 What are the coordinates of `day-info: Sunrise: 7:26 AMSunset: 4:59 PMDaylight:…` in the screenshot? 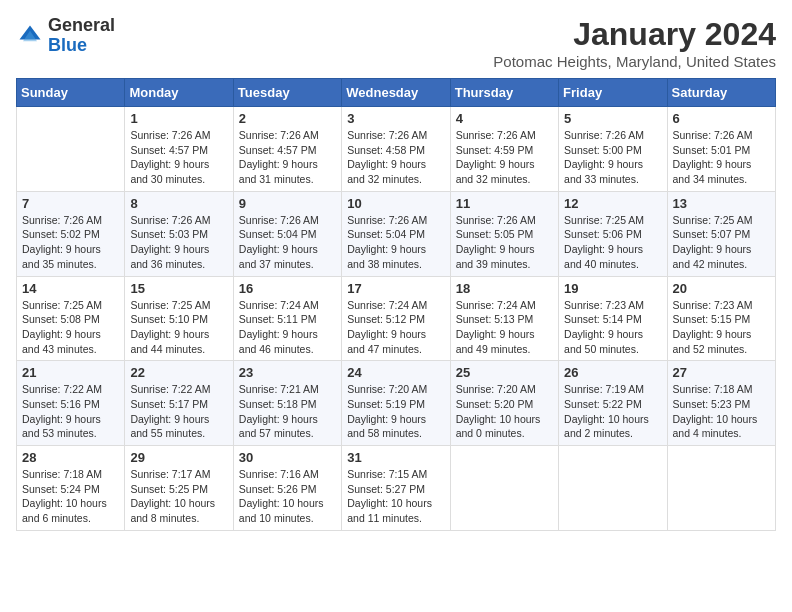 It's located at (504, 158).